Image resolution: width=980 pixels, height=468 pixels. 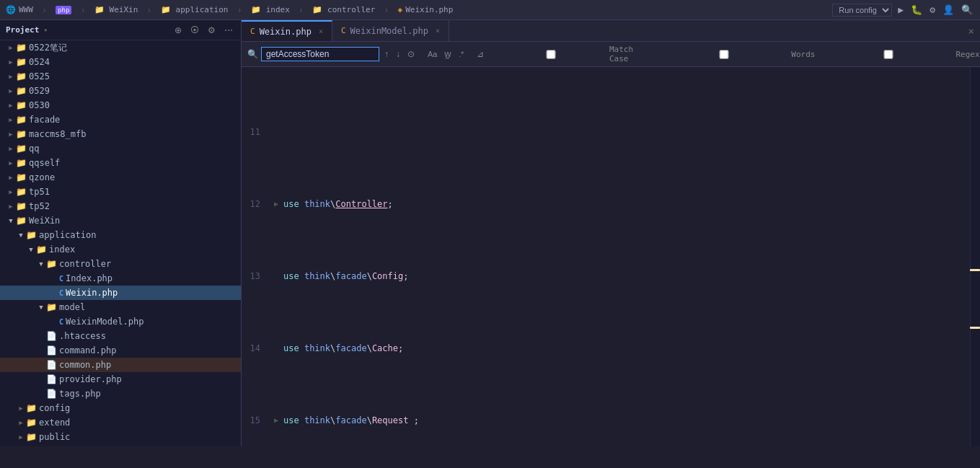 What do you see at coordinates (724, 55) in the screenshot?
I see `words-checkbox` at bounding box center [724, 55].